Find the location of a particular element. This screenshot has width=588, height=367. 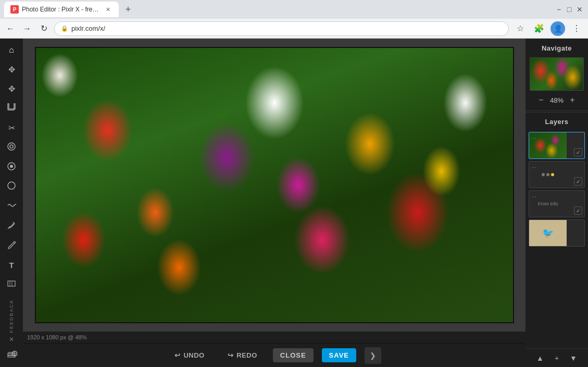

layer-item-2: ··· ✓ is located at coordinates (557, 175).